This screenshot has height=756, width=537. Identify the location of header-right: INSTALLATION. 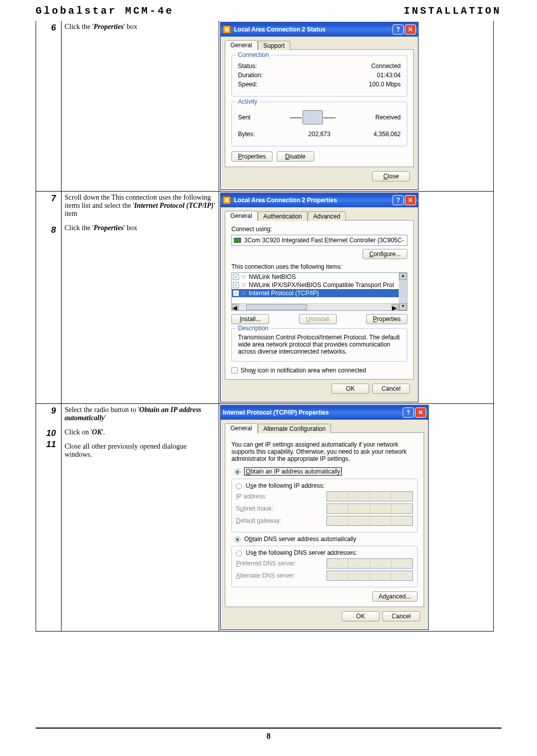
(453, 11).